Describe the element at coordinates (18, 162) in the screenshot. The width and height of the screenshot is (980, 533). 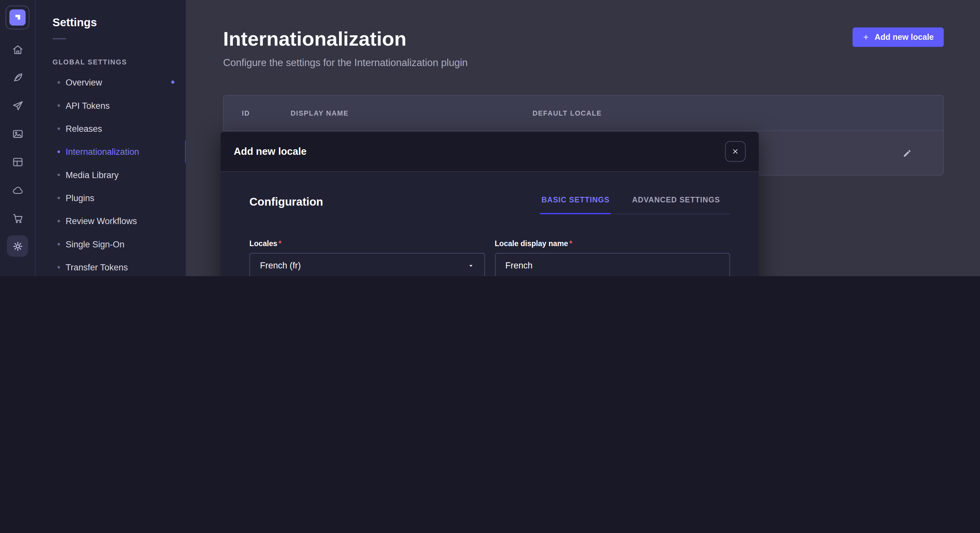
I see `content-type-builder-button` at that location.